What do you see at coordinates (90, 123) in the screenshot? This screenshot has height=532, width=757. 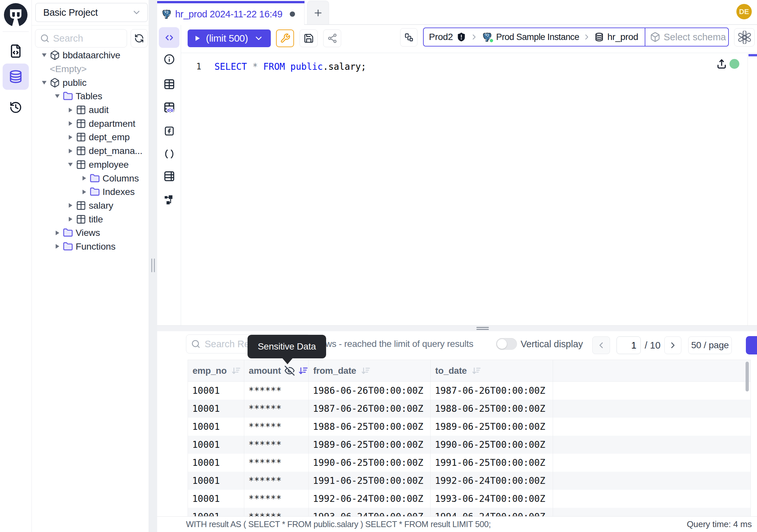 I see `tree-item-department: department` at bounding box center [90, 123].